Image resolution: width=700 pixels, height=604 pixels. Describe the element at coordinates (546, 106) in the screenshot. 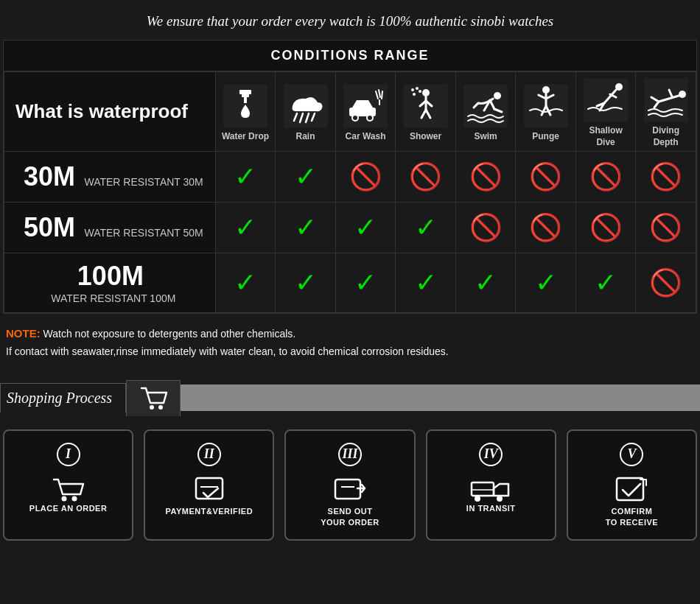

I see `plunge-icon` at that location.